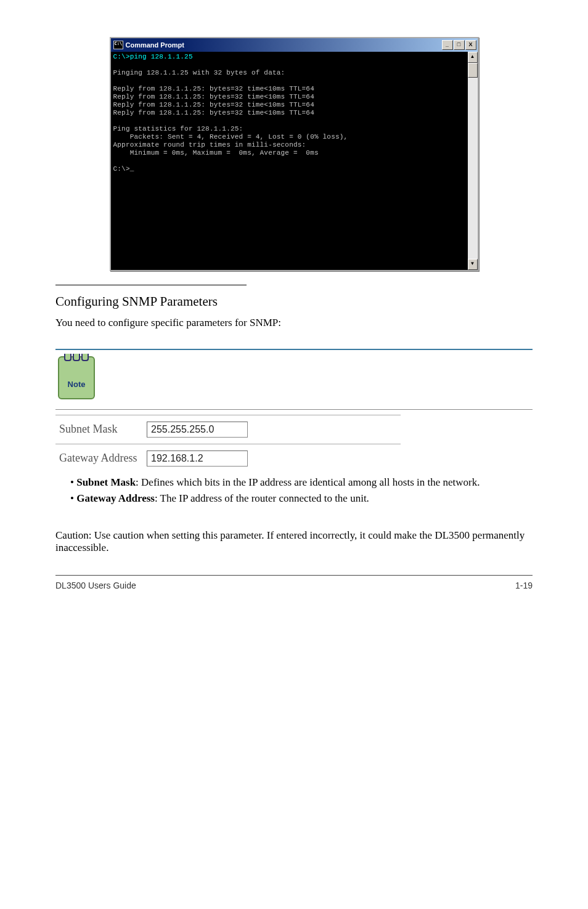  I want to click on close-button: X, so click(471, 45).